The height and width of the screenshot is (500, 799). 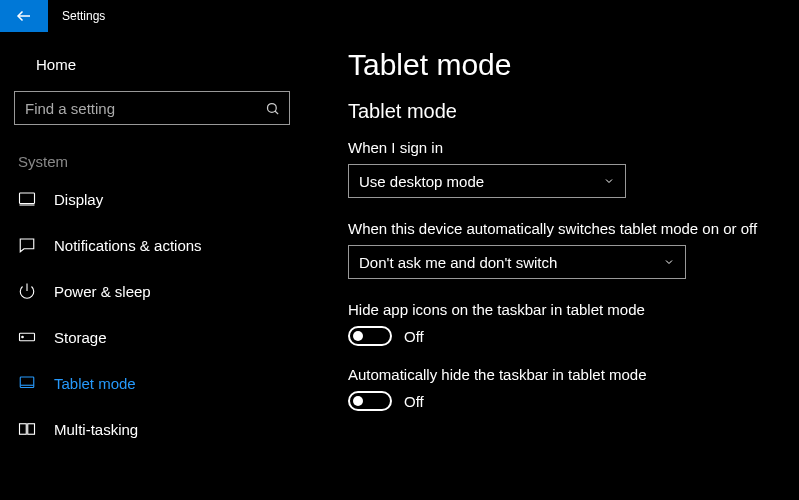 What do you see at coordinates (27, 383) in the screenshot?
I see `tablet-icon` at bounding box center [27, 383].